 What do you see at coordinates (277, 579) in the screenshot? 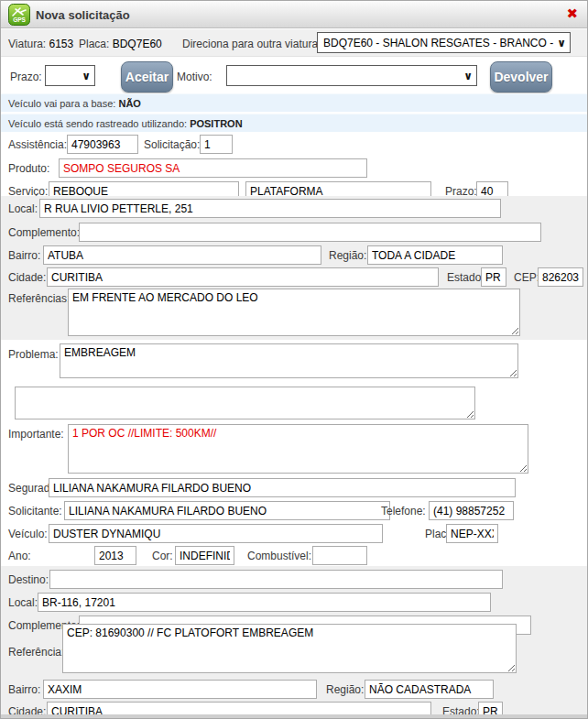
I see `destino-input` at bounding box center [277, 579].